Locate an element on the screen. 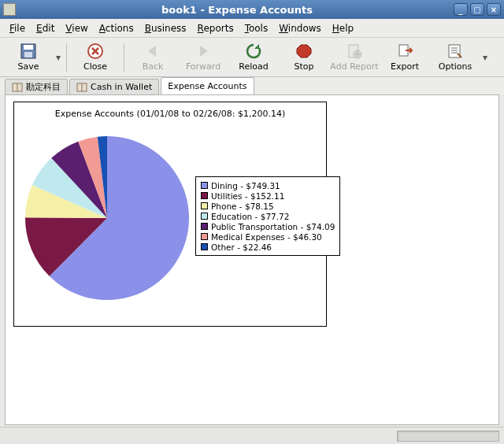 Image resolution: width=504 pixels, height=444 pixels. legend-label: Phone - $78.15 is located at coordinates (243, 206).